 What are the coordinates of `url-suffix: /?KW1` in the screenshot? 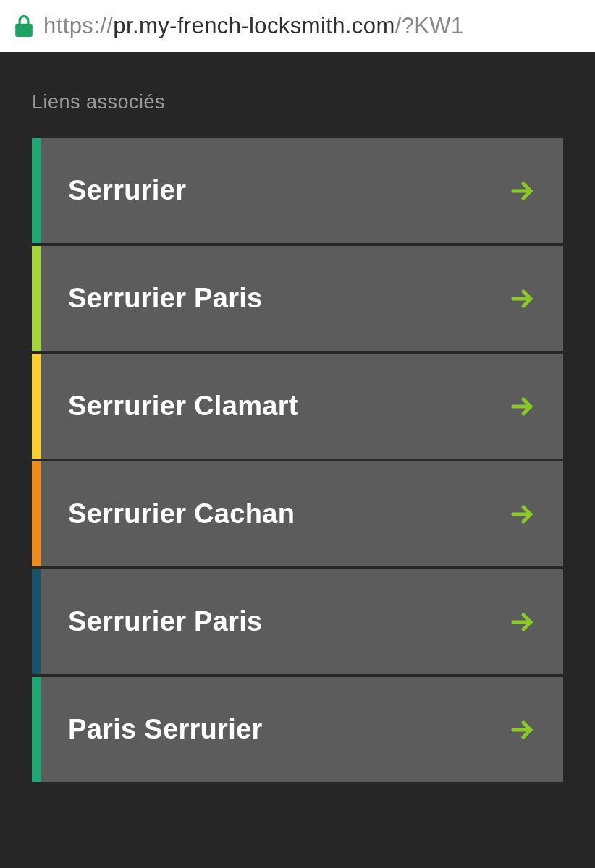 It's located at (430, 26).